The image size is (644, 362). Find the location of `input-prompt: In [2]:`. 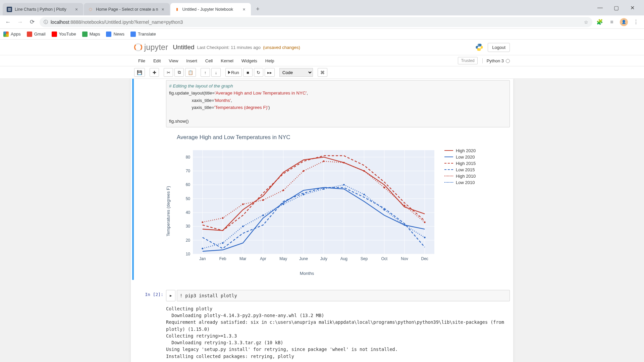

input-prompt: In [2]: is located at coordinates (150, 296).